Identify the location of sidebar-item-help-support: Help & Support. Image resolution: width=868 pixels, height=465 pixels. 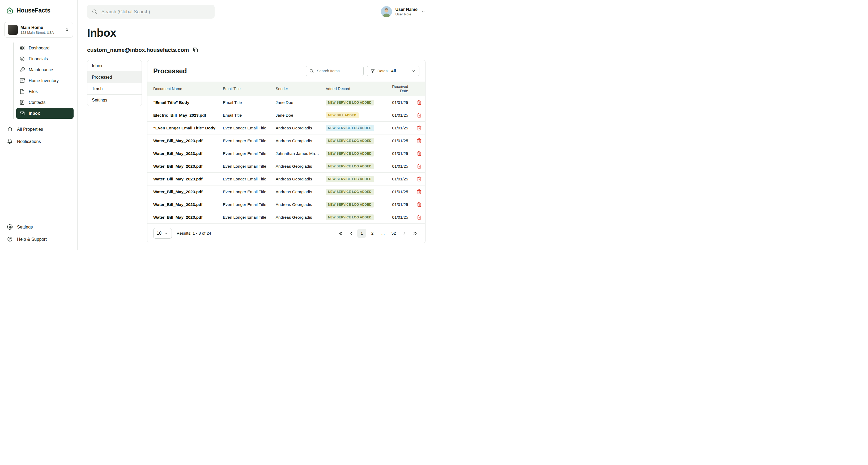
(38, 239).